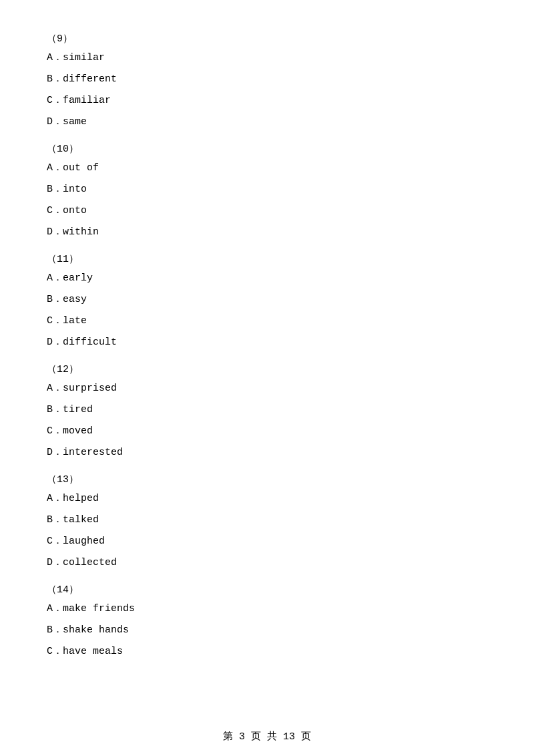 Image resolution: width=534 pixels, height=756 pixels. What do you see at coordinates (267, 122) in the screenshot?
I see `option-q9-3: D．same` at bounding box center [267, 122].